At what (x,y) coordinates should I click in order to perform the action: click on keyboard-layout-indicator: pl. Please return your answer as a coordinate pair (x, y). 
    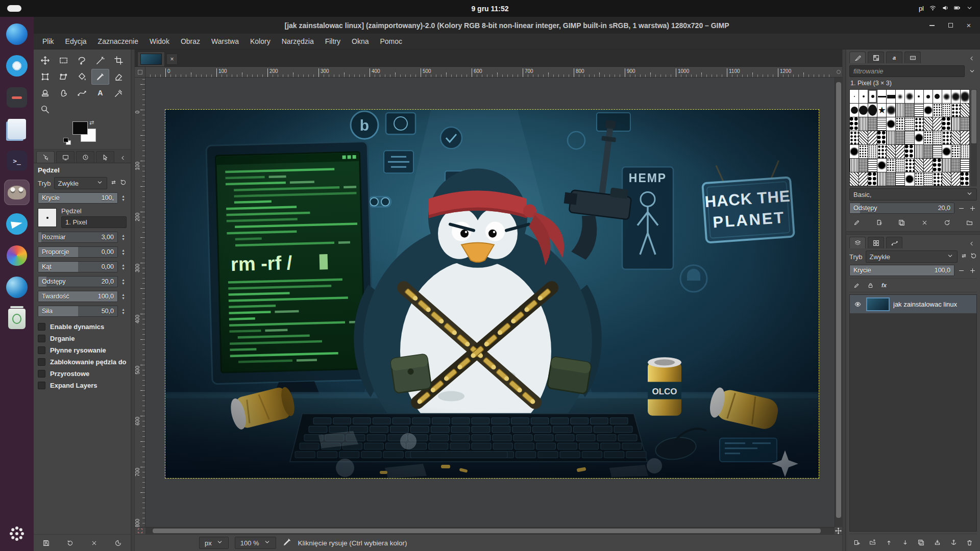
    Looking at the image, I should click on (921, 8).